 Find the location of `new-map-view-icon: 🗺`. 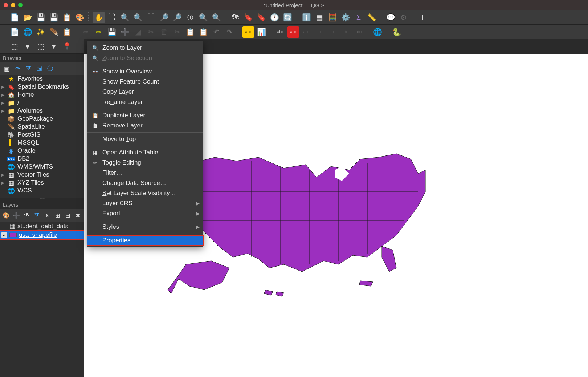

new-map-view-icon: 🗺 is located at coordinates (235, 17).